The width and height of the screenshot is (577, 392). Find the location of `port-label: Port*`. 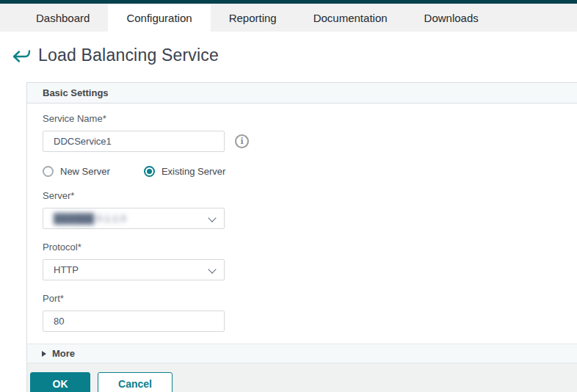

port-label: Port* is located at coordinates (310, 298).